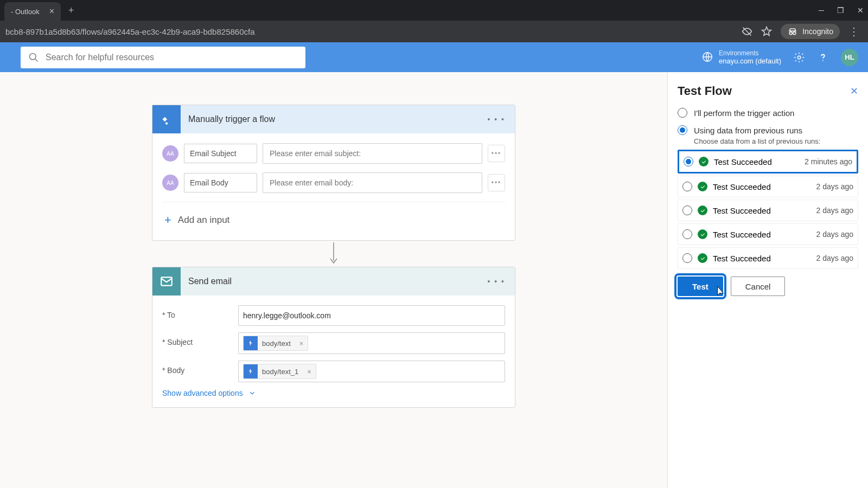 The width and height of the screenshot is (868, 488). I want to click on option-previous-label: Using data from previous runs, so click(748, 130).